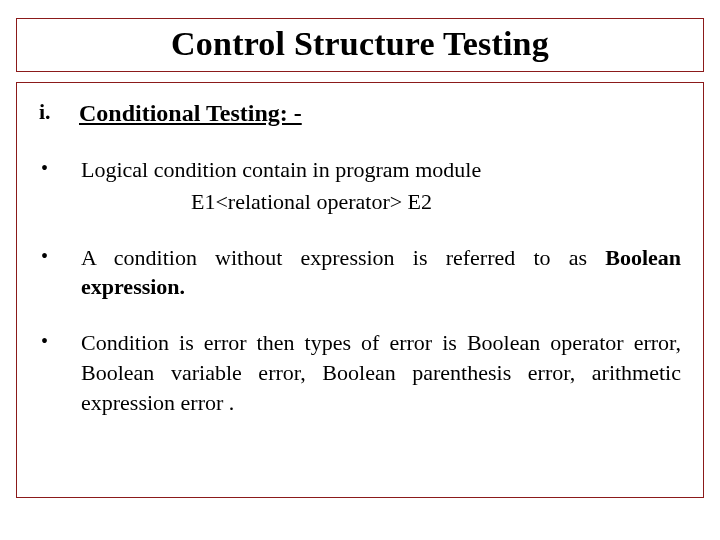 The width and height of the screenshot is (720, 540). What do you see at coordinates (360, 372) in the screenshot?
I see `bullet-row: • Condition is error then types of error…` at bounding box center [360, 372].